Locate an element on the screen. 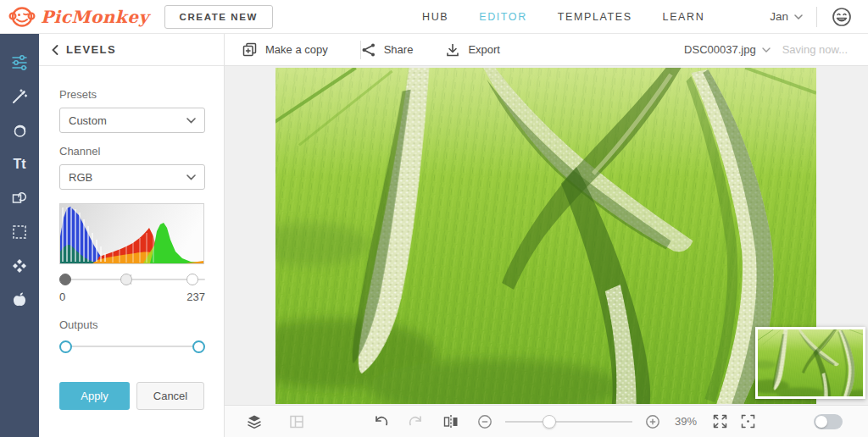 This screenshot has width=868, height=437. magic-wand-icon is located at coordinates (19, 97).